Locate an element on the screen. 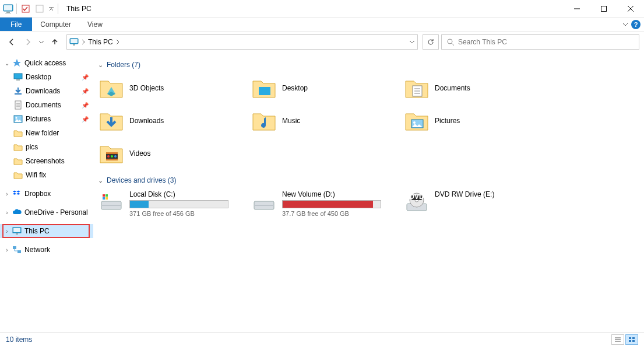 Image resolution: width=644 pixels, height=346 pixels. close-button is located at coordinates (631, 9).